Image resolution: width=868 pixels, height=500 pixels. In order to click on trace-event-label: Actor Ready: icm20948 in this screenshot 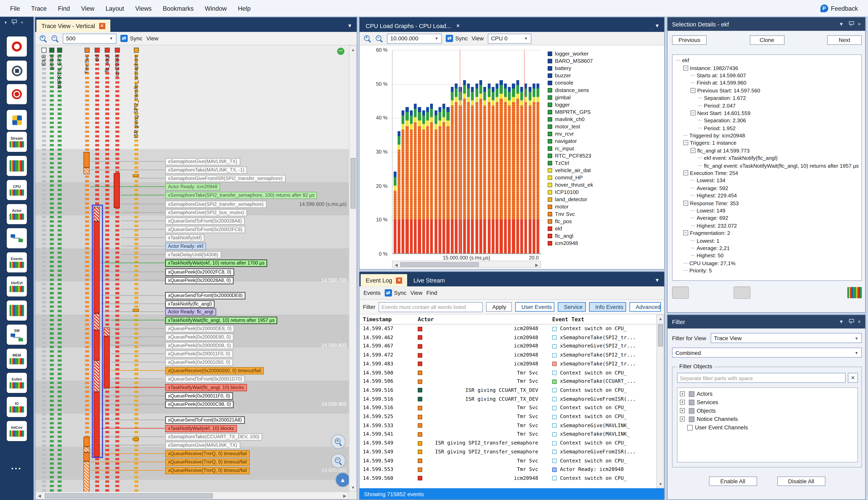, I will do `click(193, 187)`.